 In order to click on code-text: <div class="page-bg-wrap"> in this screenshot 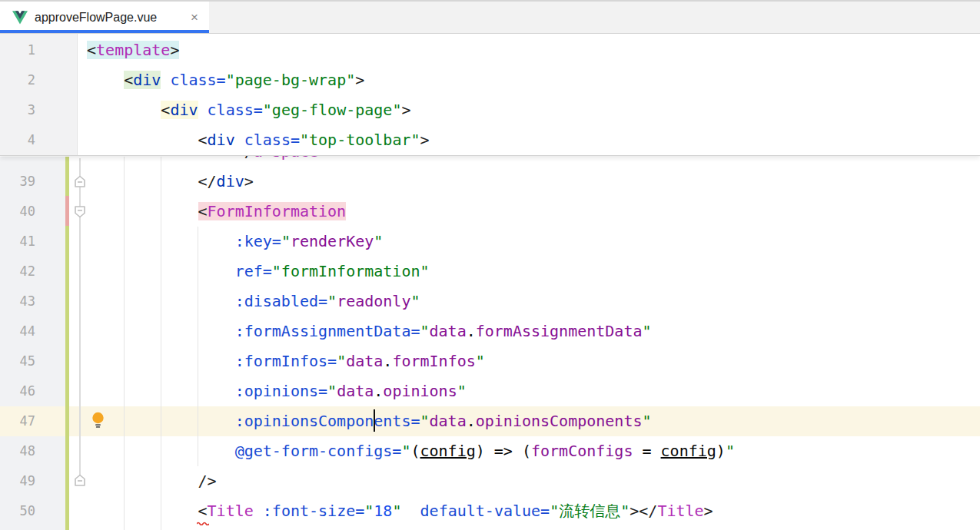, I will do `click(226, 80)`.